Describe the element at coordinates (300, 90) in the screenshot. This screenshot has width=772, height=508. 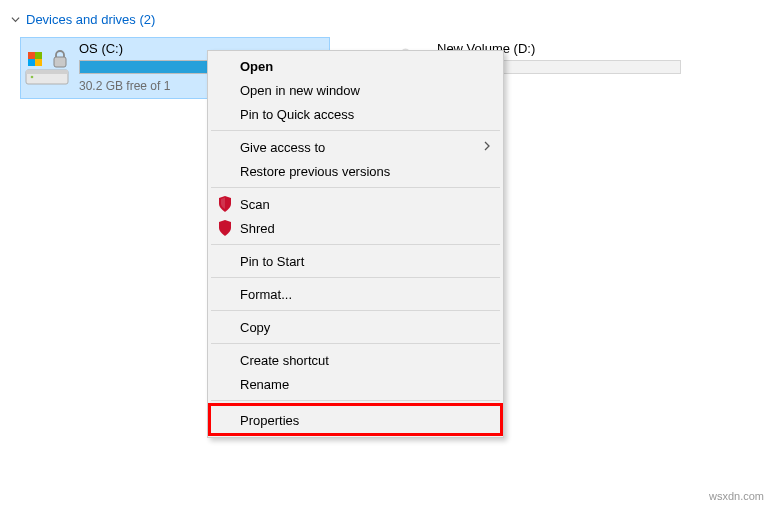
I see `menu-label: Open in new window` at that location.